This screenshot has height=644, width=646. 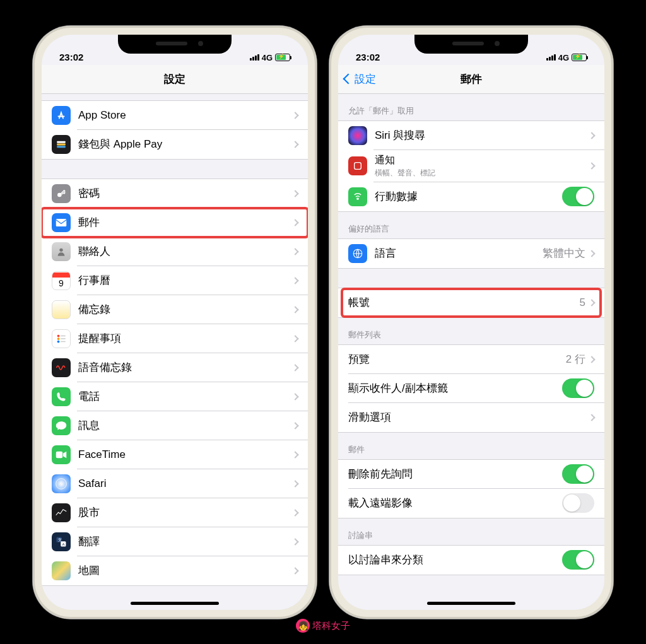 I want to click on section-lang: 偏好的語言, so click(x=471, y=225).